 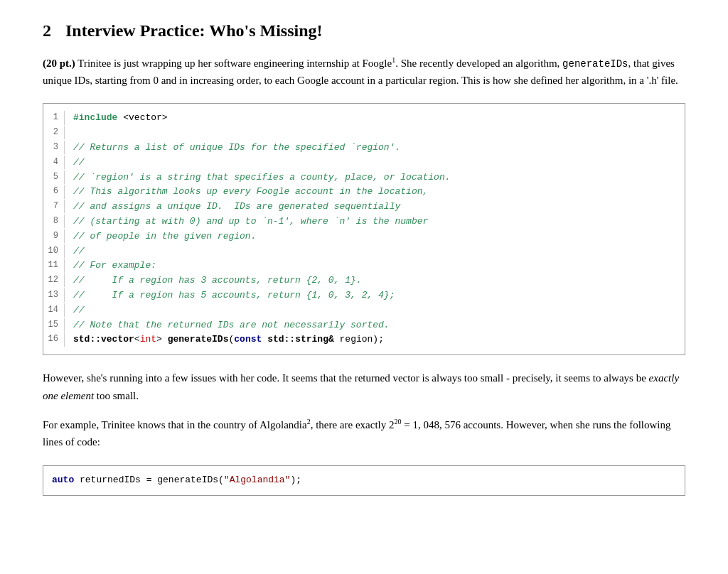 I want to click on code-content-16: std::vector<int> generateIDs(const std::…, so click(x=379, y=340).